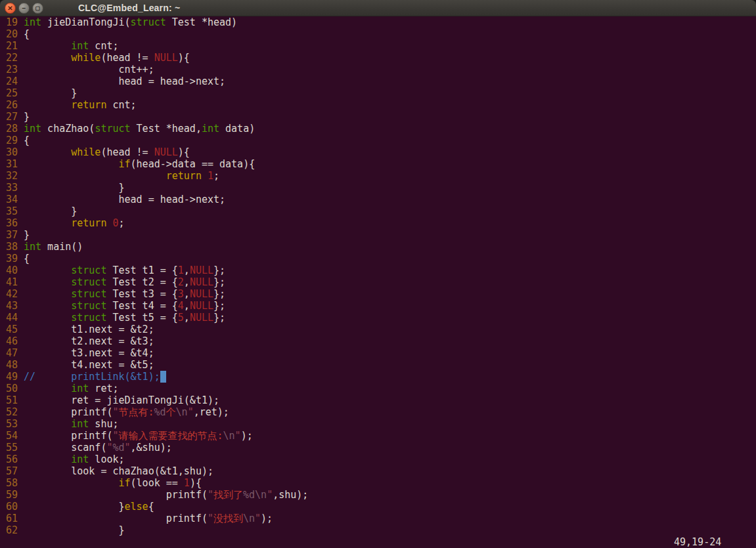 This screenshot has height=548, width=756. Describe the element at coordinates (378, 389) in the screenshot. I see `code-line: 50 int ret;` at that location.